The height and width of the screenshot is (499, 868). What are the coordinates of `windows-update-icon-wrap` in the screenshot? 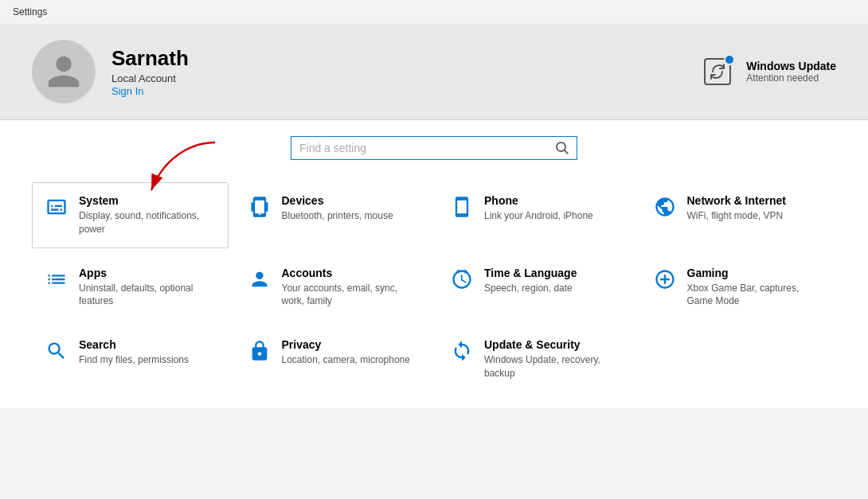 It's located at (717, 72).